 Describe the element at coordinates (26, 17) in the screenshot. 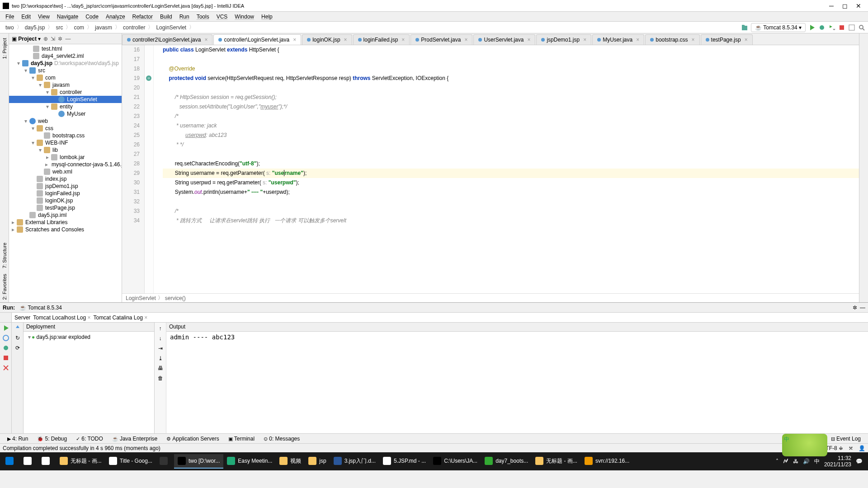

I see `menu-edit: Edit` at that location.